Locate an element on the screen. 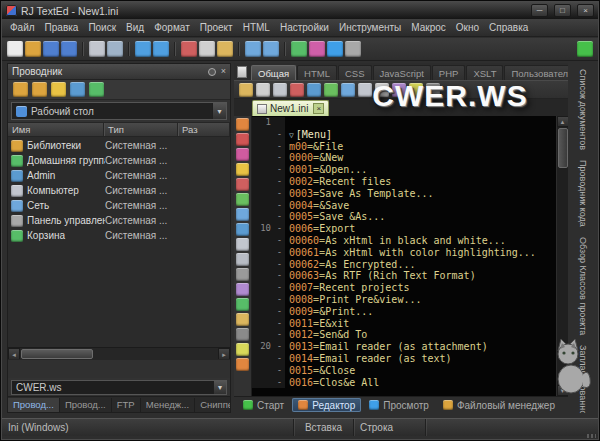 The width and height of the screenshot is (600, 441). insert-link-icon is located at coordinates (242, 214).